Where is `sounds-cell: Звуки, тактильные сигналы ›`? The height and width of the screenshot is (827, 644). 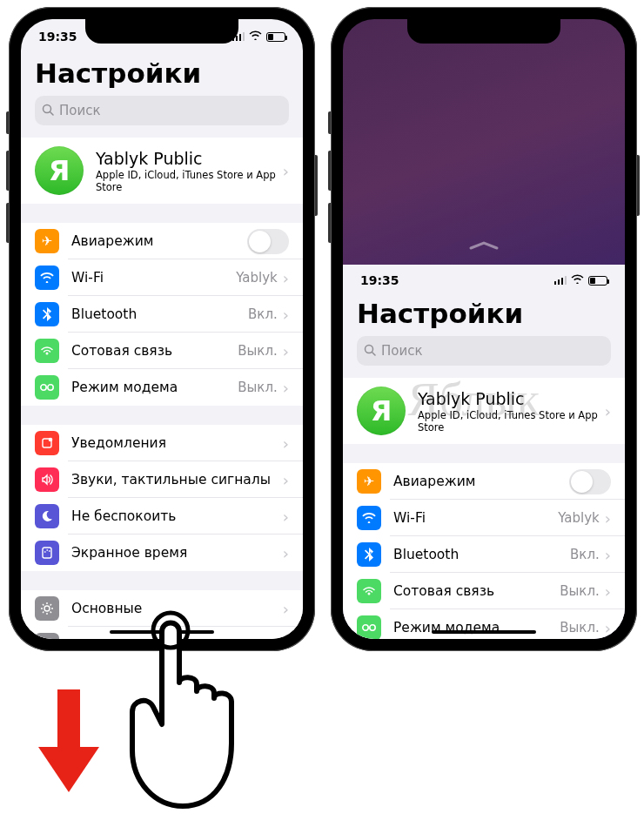 sounds-cell: Звуки, тактильные сигналы › is located at coordinates (162, 480).